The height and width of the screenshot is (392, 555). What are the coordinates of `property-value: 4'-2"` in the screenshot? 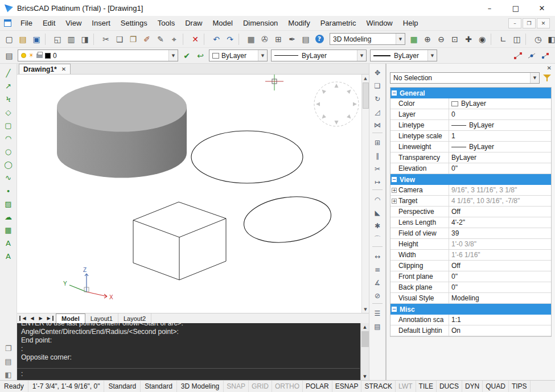 It's located at (500, 222).